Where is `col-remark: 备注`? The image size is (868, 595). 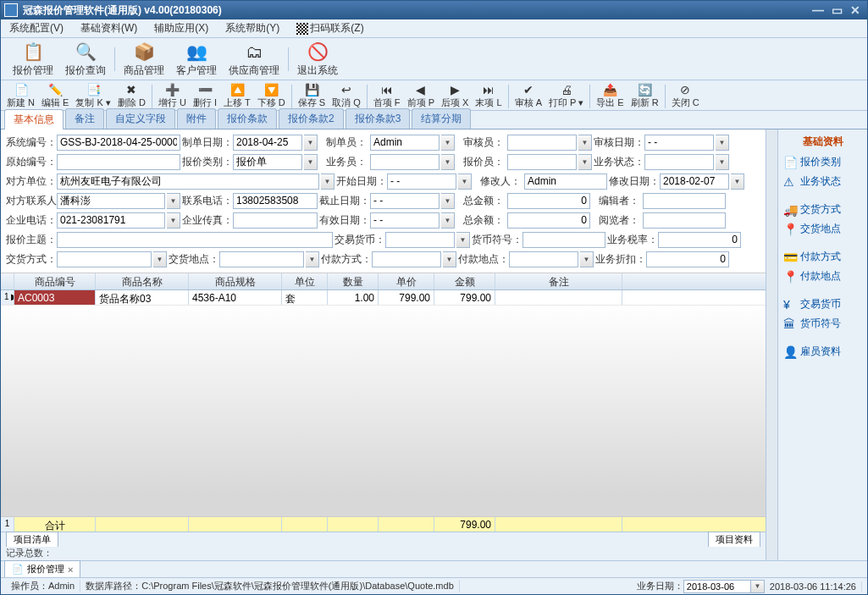 col-remark: 备注 is located at coordinates (559, 281).